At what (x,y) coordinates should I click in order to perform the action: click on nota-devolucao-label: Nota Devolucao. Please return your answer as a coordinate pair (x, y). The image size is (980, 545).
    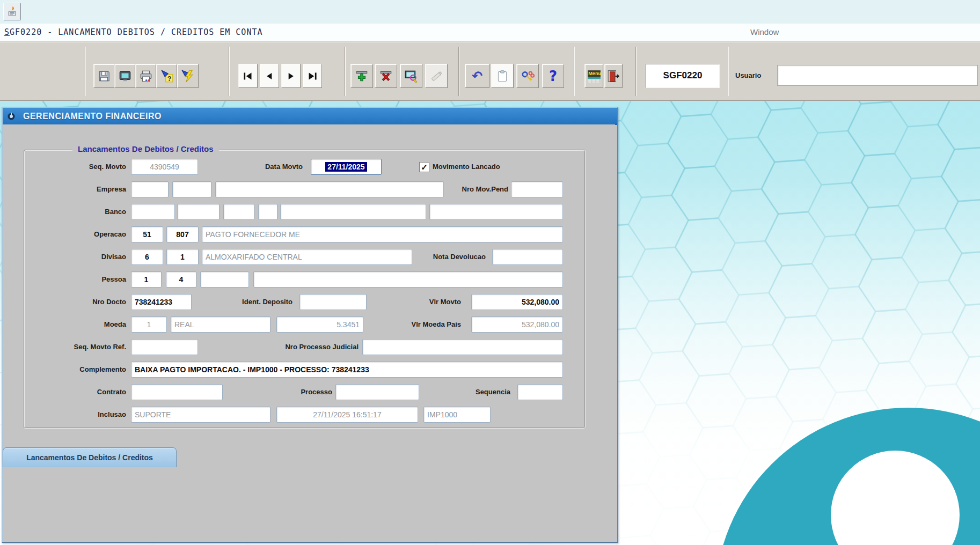
    Looking at the image, I should click on (448, 257).